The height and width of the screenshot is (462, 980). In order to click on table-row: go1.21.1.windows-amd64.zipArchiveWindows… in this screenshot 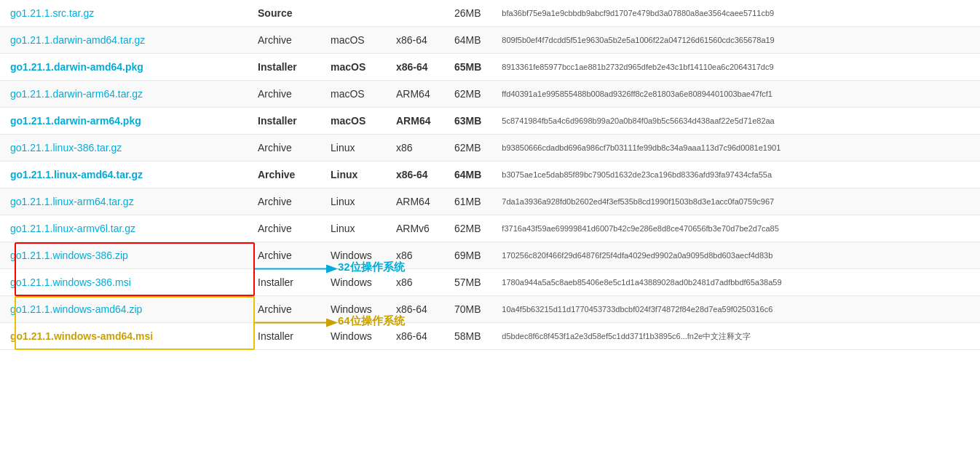, I will do `click(490, 310)`.